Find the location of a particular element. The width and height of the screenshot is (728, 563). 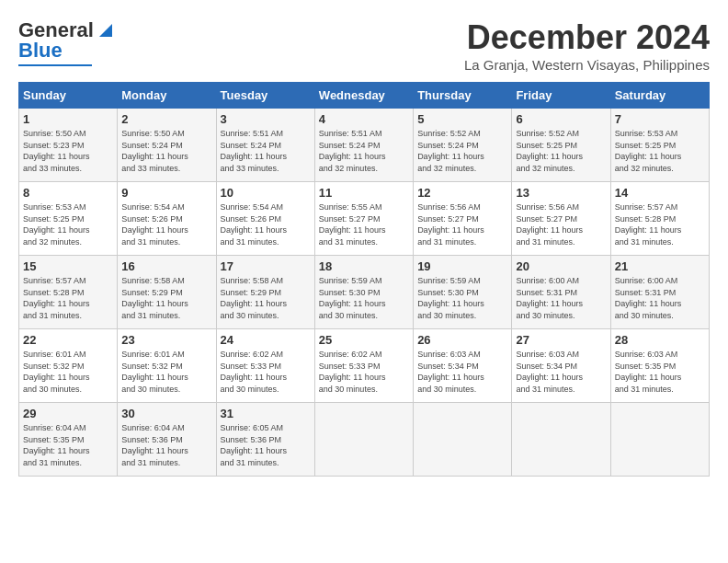

day-number: 24 is located at coordinates (266, 340).